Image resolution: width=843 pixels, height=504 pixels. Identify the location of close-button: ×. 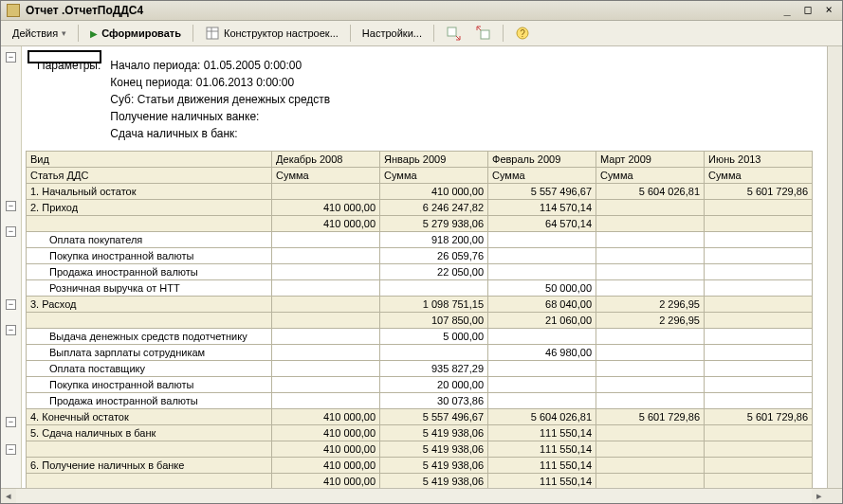
(829, 10).